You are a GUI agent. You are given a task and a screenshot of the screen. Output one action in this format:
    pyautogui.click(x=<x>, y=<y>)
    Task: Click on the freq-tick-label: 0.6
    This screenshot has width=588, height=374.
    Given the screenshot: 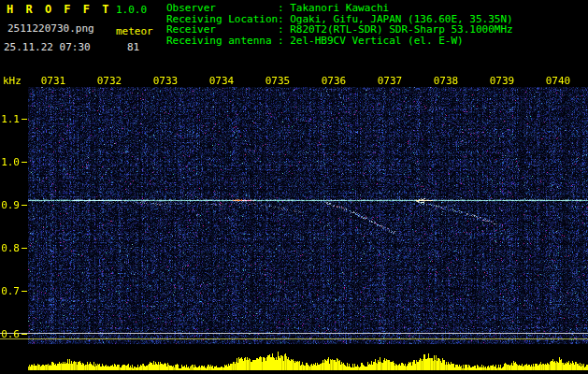 What is the action you would take?
    pyautogui.click(x=9, y=335)
    